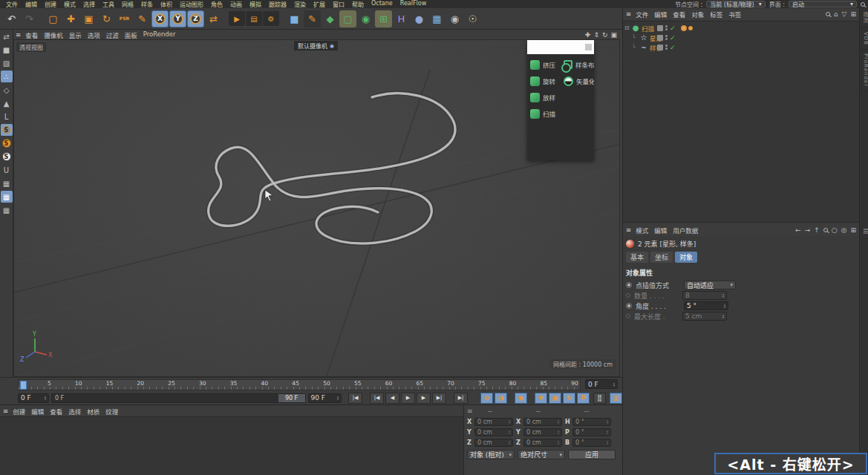 The image size is (868, 475). Describe the element at coordinates (613, 35) in the screenshot. I see `view-toggle-icon: ▣` at that location.